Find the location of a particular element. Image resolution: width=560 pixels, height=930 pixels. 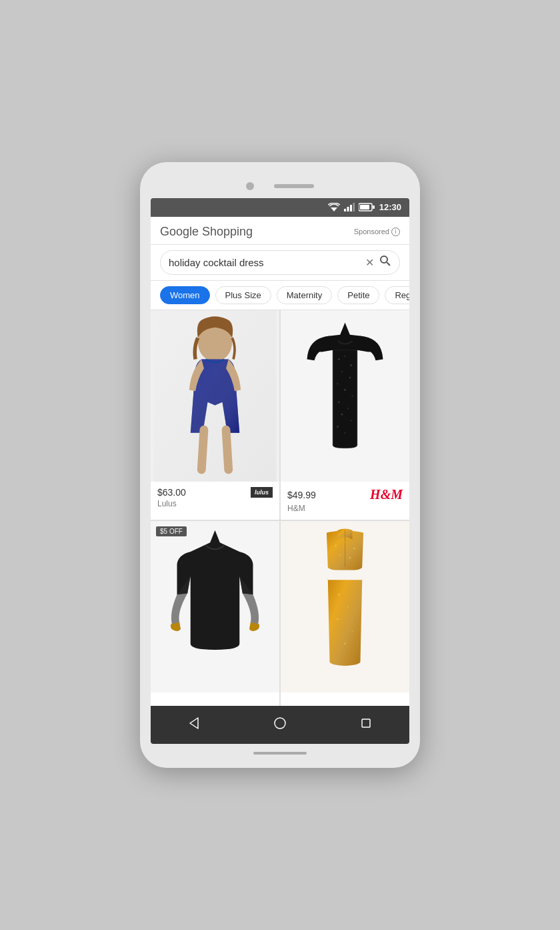

battery-icon is located at coordinates (367, 207).